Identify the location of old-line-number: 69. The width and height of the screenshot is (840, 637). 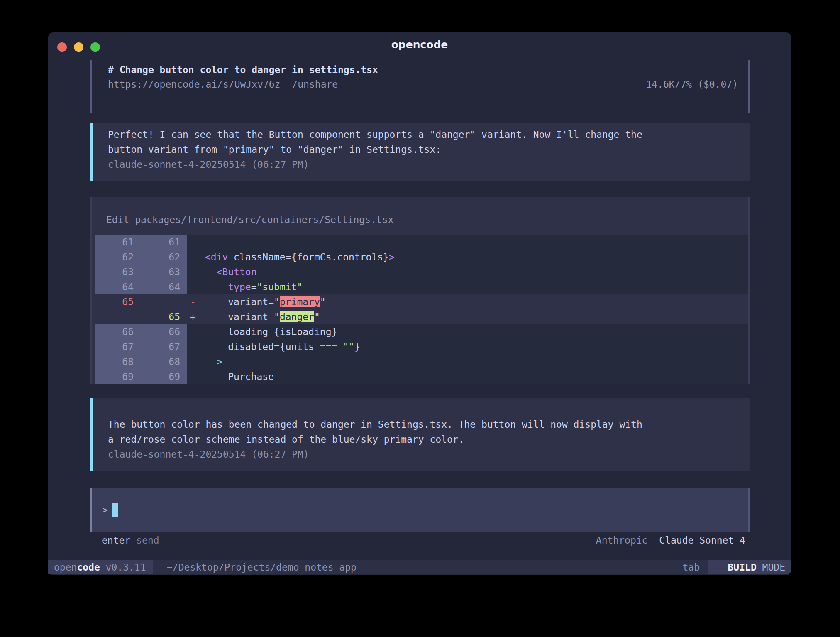
(117, 377).